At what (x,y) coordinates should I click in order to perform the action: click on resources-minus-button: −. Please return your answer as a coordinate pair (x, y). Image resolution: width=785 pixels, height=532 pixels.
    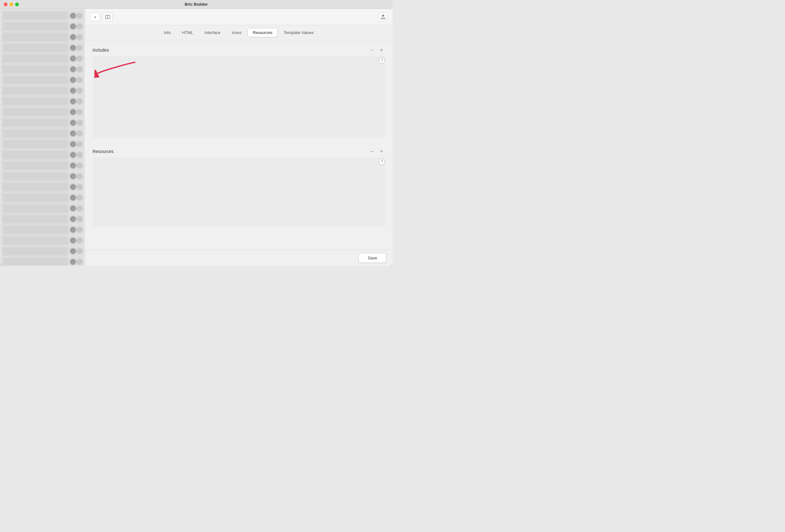
    Looking at the image, I should click on (372, 151).